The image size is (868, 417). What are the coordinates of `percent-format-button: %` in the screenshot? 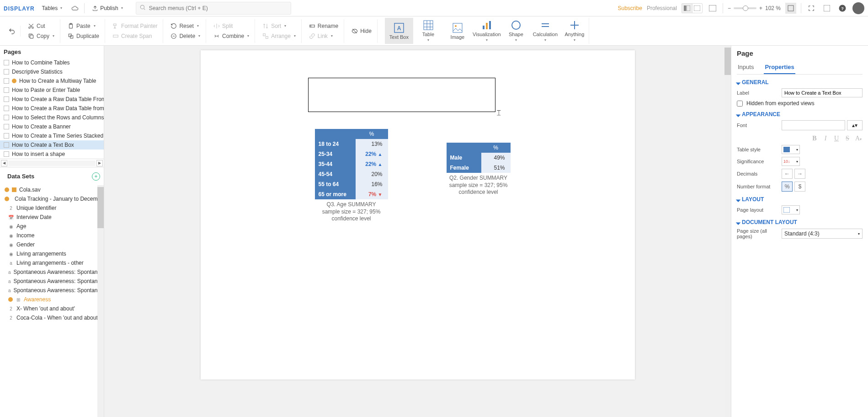 It's located at (787, 187).